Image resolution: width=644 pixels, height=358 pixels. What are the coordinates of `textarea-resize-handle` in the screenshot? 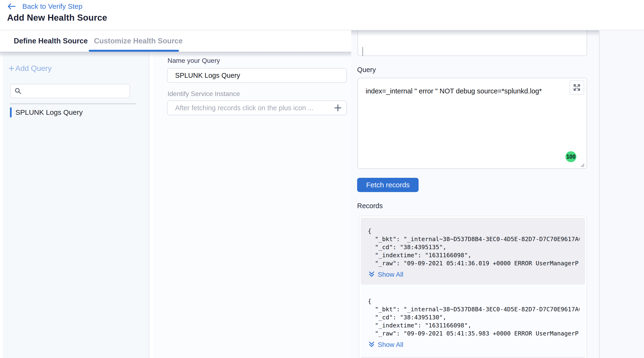 It's located at (582, 165).